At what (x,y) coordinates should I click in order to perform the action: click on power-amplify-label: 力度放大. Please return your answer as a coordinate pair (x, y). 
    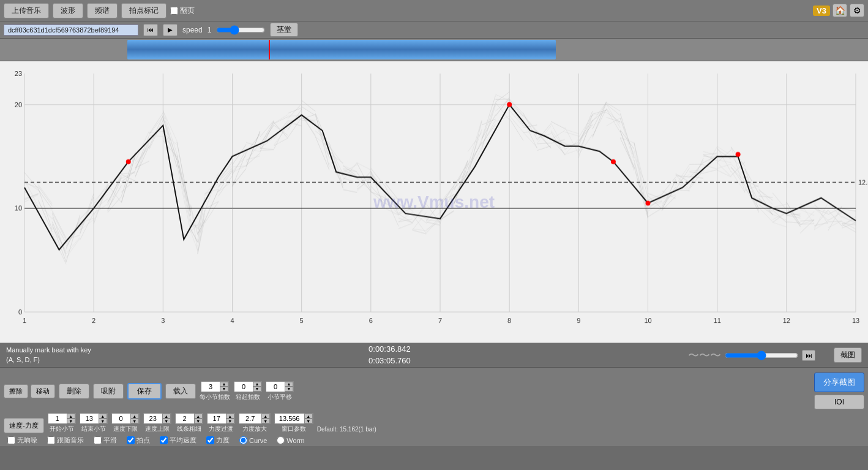
    Looking at the image, I should click on (255, 429).